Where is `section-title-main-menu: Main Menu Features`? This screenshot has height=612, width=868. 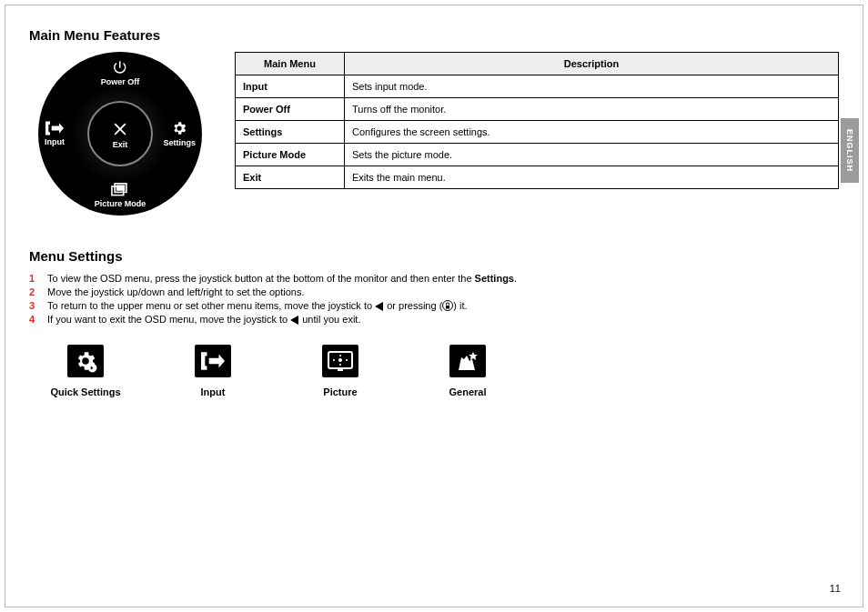 section-title-main-menu: Main Menu Features is located at coordinates (434, 35).